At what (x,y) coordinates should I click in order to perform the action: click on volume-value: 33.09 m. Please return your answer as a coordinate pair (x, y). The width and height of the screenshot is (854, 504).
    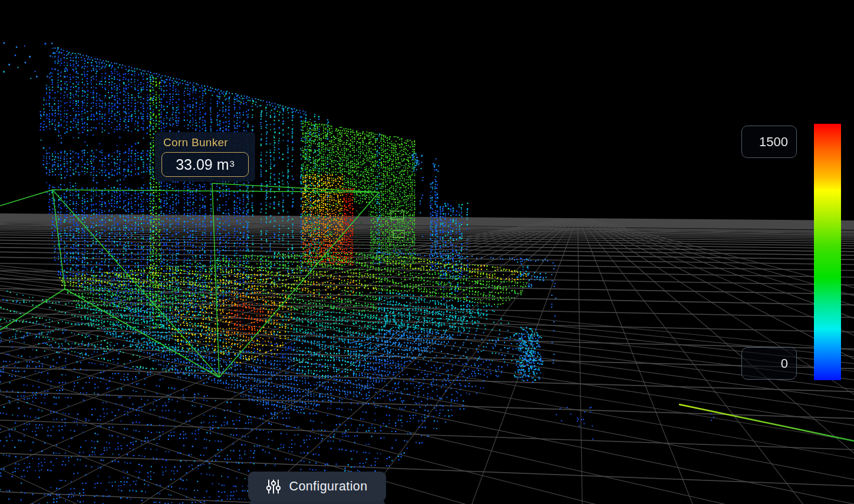
    Looking at the image, I should click on (202, 165).